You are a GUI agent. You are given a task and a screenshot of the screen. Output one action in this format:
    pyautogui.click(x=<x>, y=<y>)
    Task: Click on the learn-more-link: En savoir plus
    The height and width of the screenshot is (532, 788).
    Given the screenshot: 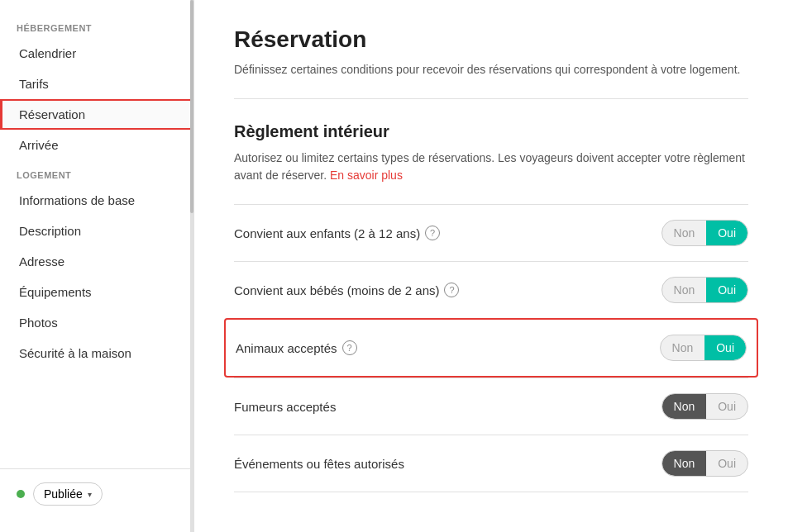 What is the action you would take?
    pyautogui.click(x=366, y=175)
    